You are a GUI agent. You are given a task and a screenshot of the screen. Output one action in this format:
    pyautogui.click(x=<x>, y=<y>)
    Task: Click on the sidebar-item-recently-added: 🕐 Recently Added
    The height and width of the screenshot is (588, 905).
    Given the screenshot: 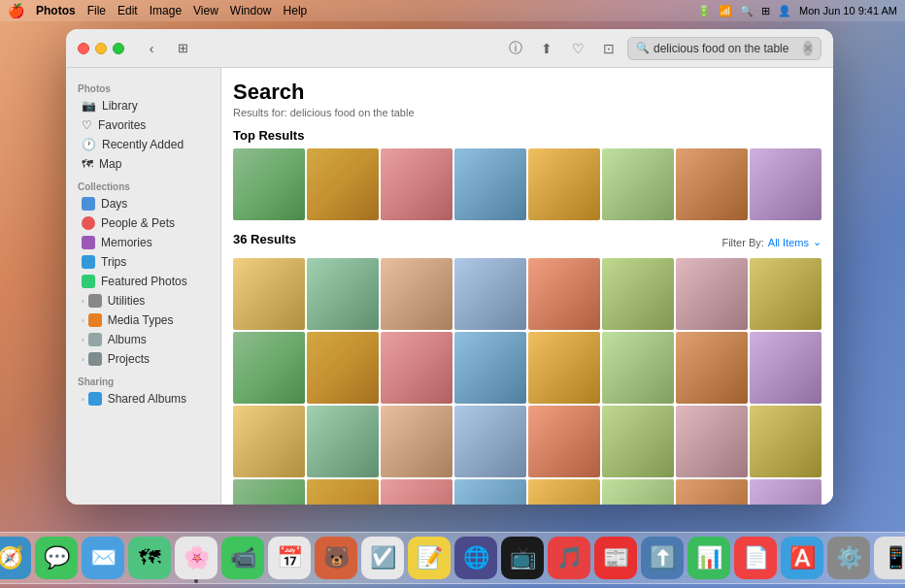 What is the action you would take?
    pyautogui.click(x=144, y=145)
    